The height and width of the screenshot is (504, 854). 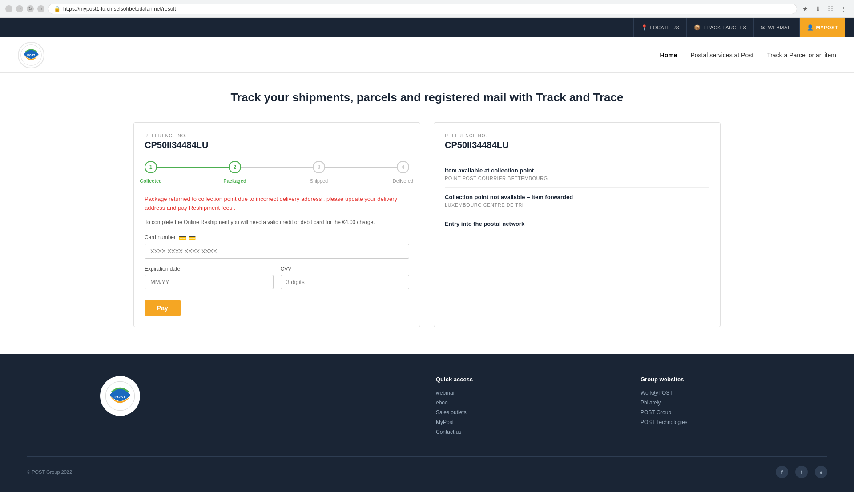 I want to click on expiration-label: Expiration date, so click(x=209, y=269).